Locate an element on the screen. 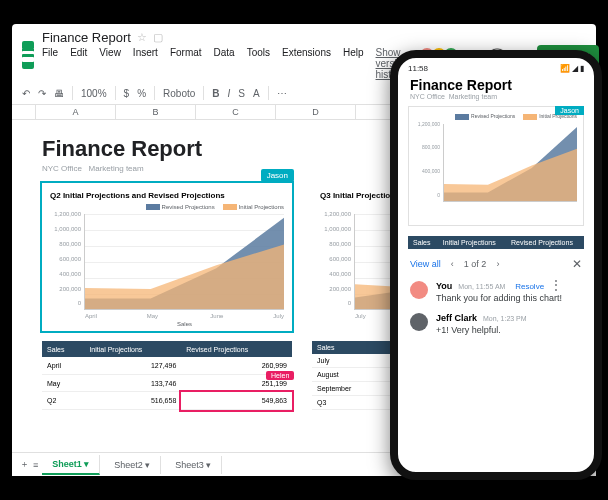 This screenshot has width=608, height=500. resolve-button: Resolve is located at coordinates (530, 286).